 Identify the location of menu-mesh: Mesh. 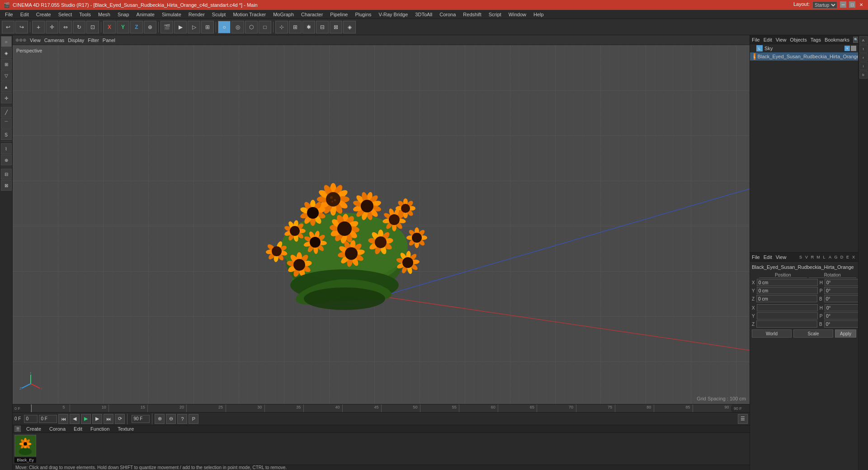
(104, 14).